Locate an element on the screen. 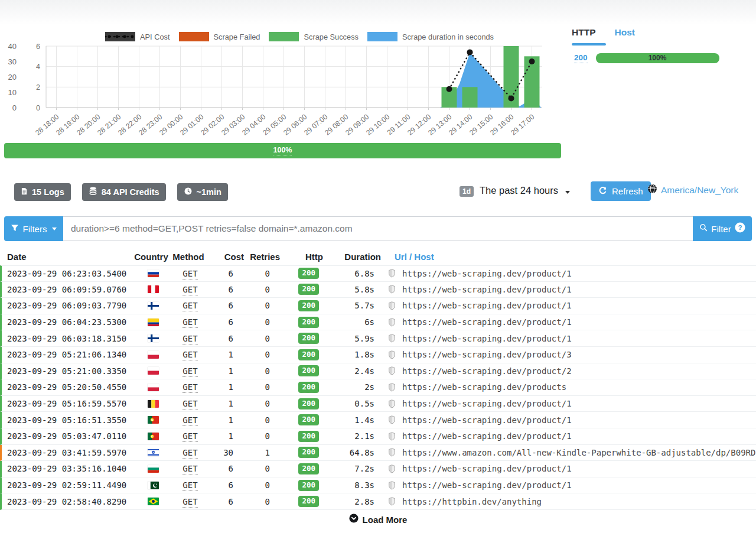  duration-value: 2.8s is located at coordinates (356, 502).